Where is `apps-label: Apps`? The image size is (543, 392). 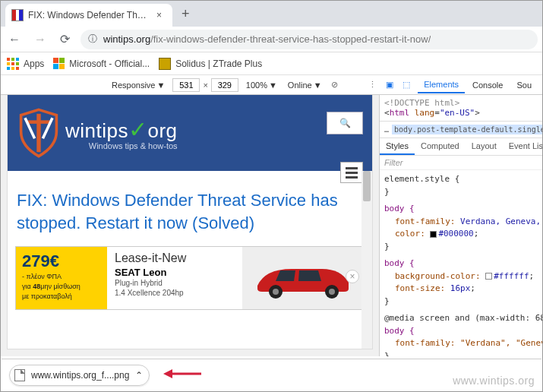
apps-label: Apps is located at coordinates (33, 64).